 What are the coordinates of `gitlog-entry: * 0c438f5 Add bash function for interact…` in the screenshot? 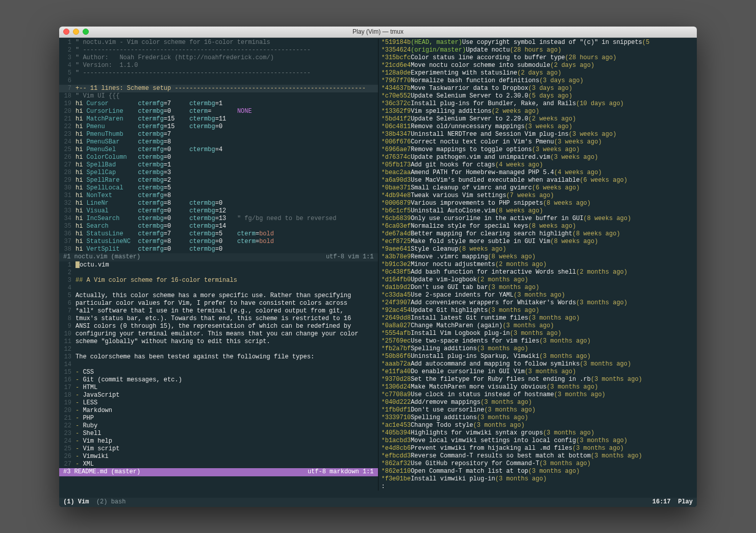 It's located at (538, 273).